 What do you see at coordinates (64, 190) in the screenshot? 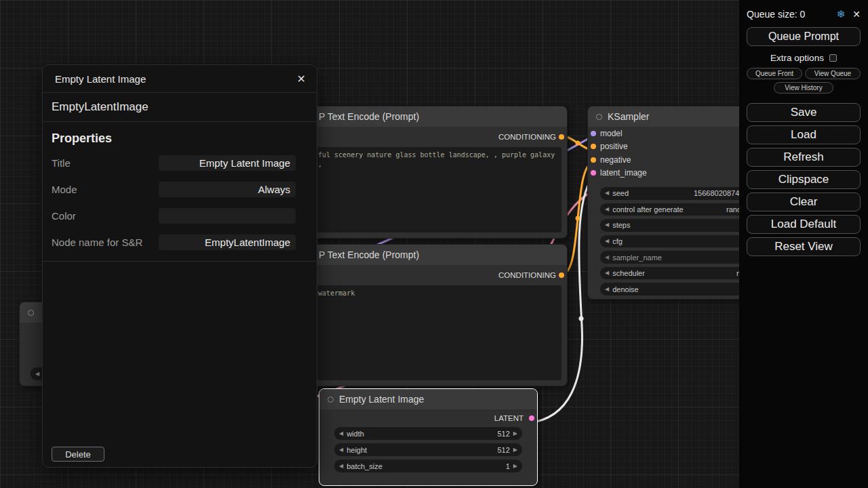
I see `field-label-mode: Mode` at bounding box center [64, 190].